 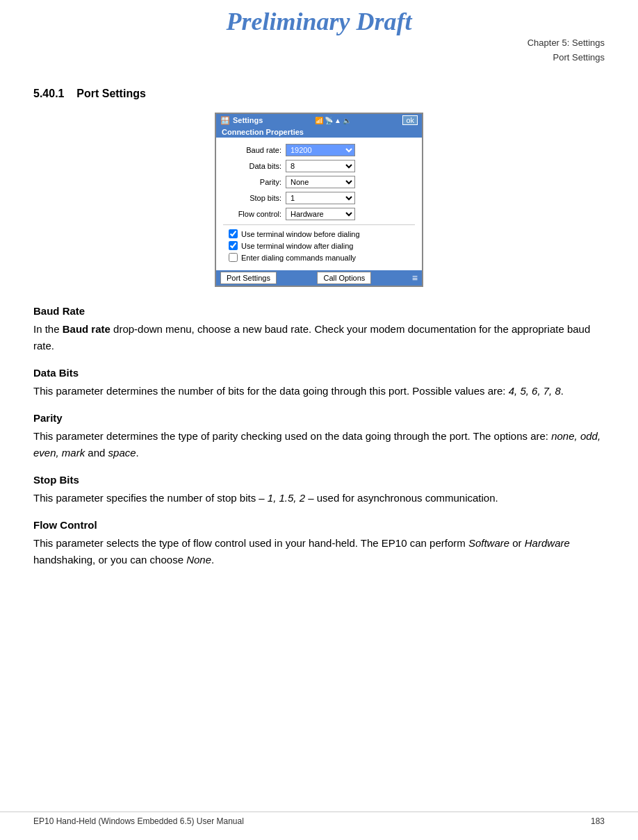 I want to click on device-titlebar: 🪟 Settings 📶 📡 ▲ 🔈 ok, so click(x=319, y=120).